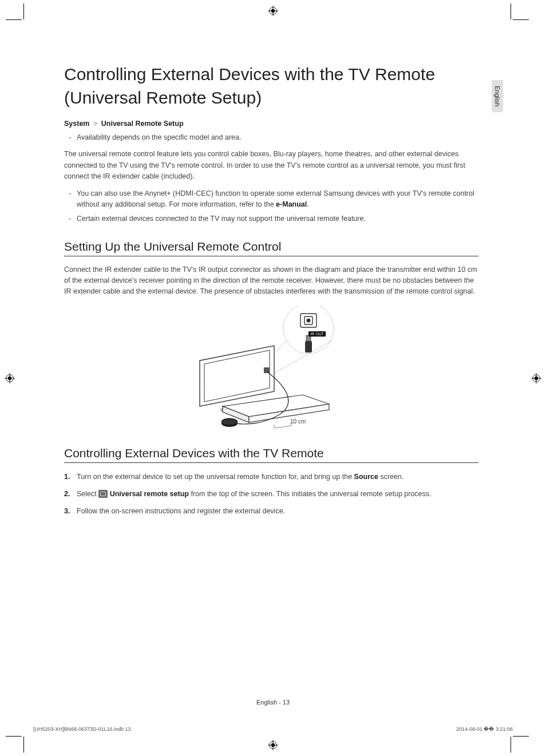 This screenshot has width=546, height=756. I want to click on step-text: Follow the on-screen instructions and re…, so click(181, 511).